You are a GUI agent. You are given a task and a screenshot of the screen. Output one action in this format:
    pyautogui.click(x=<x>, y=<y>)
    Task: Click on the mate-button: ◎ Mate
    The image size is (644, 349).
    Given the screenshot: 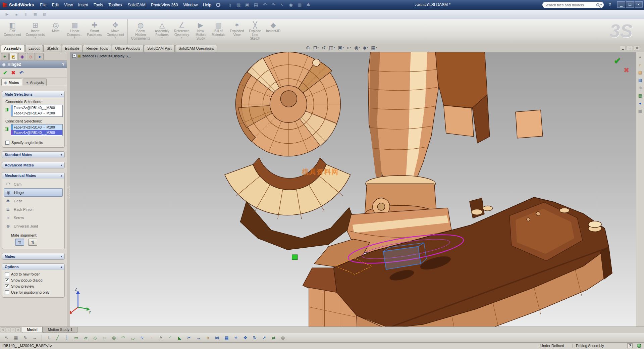 What is the action you would take?
    pyautogui.click(x=56, y=32)
    